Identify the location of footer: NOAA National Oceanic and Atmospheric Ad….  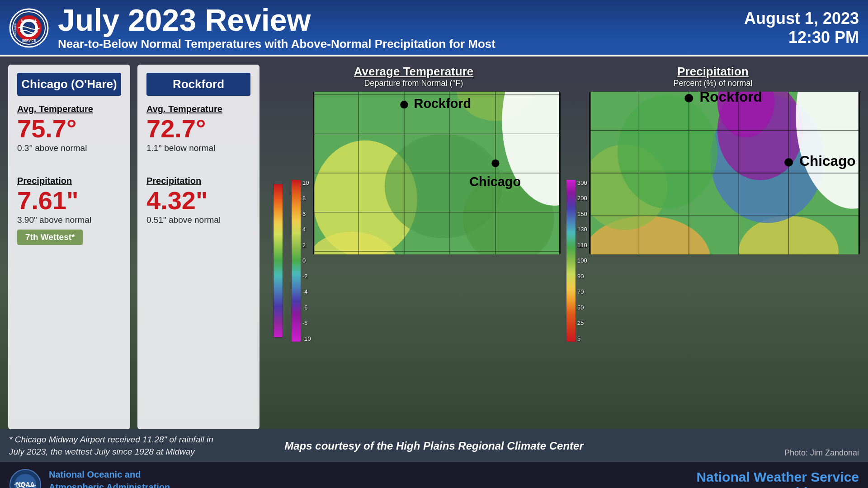
(434, 475).